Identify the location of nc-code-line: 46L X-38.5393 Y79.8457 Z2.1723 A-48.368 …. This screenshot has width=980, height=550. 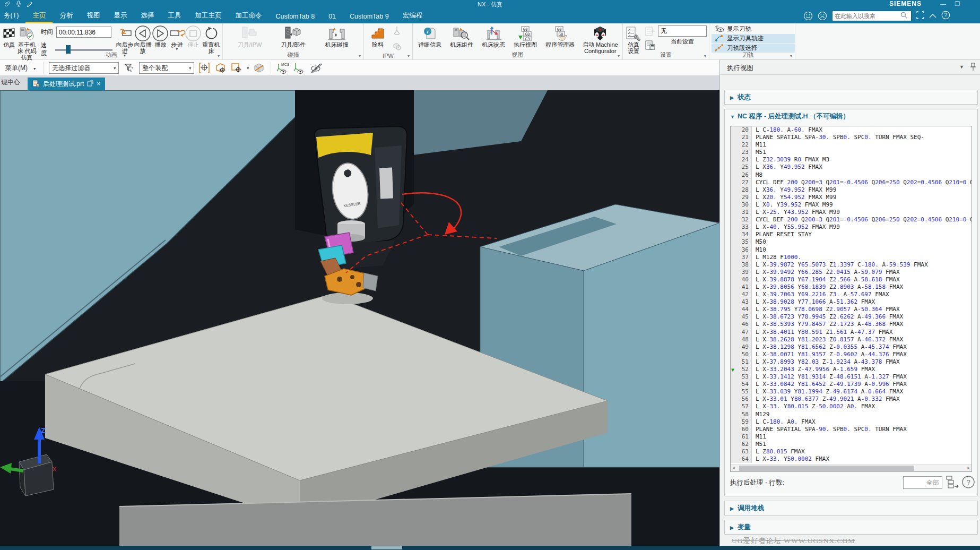
(851, 324).